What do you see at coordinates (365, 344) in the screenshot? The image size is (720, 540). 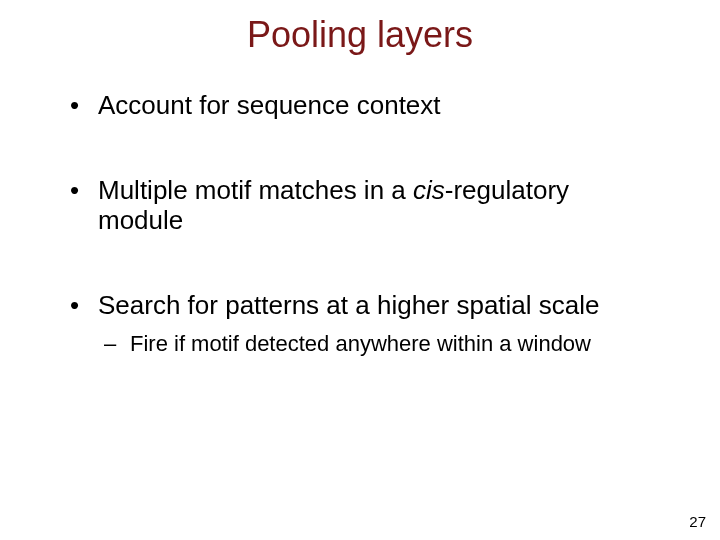 I see `sub-bullet-item: Fire if motif detected anywhere within a…` at bounding box center [365, 344].